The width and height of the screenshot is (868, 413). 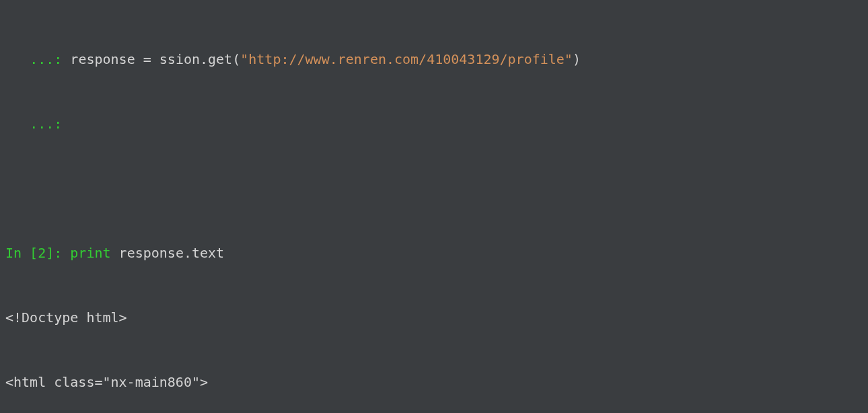 I want to click on blank-line, so click(x=434, y=188).